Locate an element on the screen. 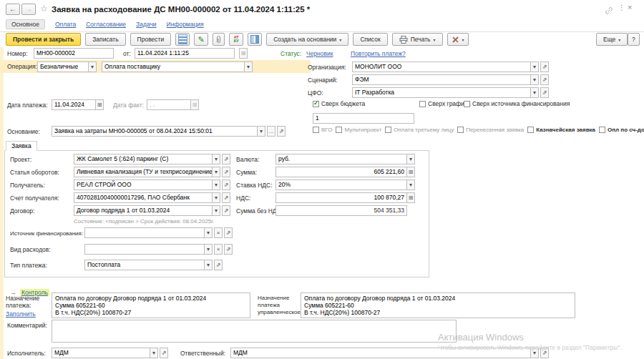 Image resolution: width=644 pixels, height=359 pixels. fact-date-field: . . is located at coordinates (169, 104).